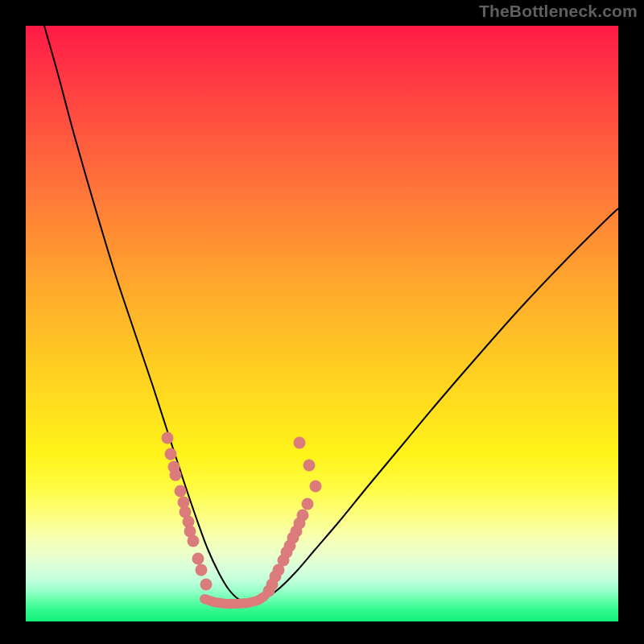 This screenshot has height=644, width=644. Describe the element at coordinates (187, 512) in the screenshot. I see `left-markers-group` at that location.